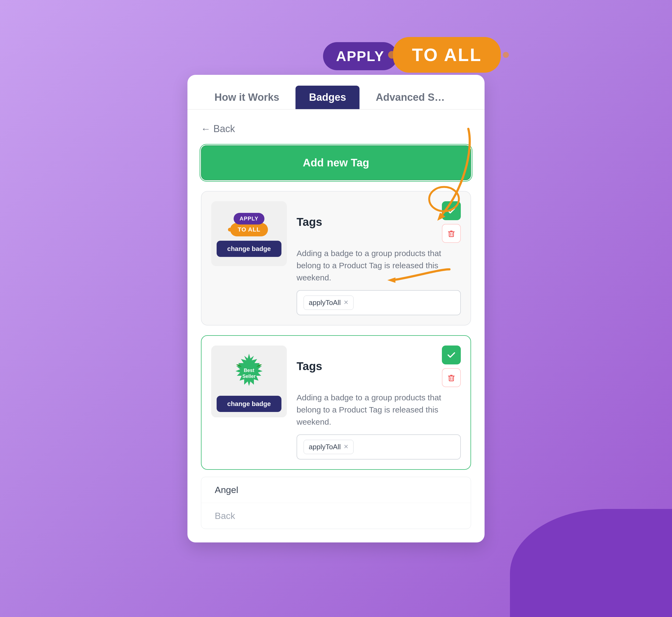 Image resolution: width=672 pixels, height=617 pixels. Describe the element at coordinates (336, 129) in the screenshot. I see `back-button: ← Back` at that location.